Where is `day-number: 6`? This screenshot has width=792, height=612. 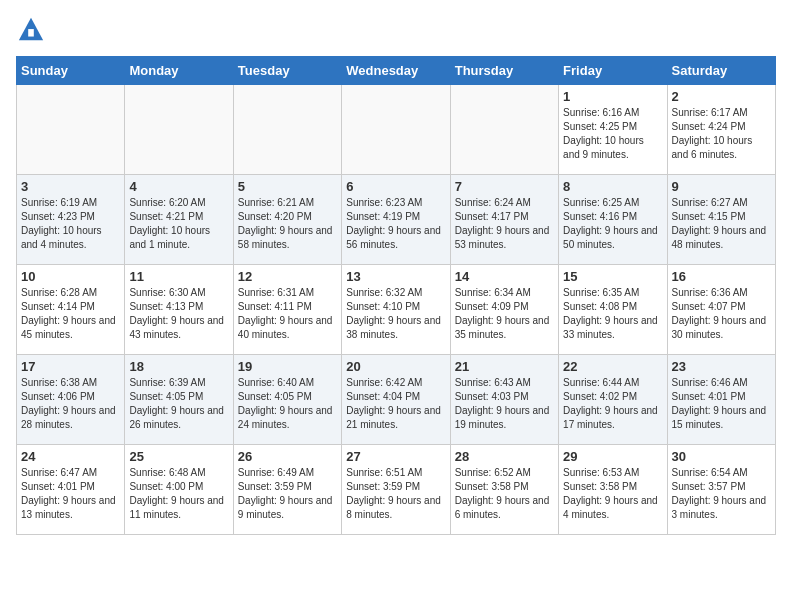
day-number: 6 is located at coordinates (396, 186).